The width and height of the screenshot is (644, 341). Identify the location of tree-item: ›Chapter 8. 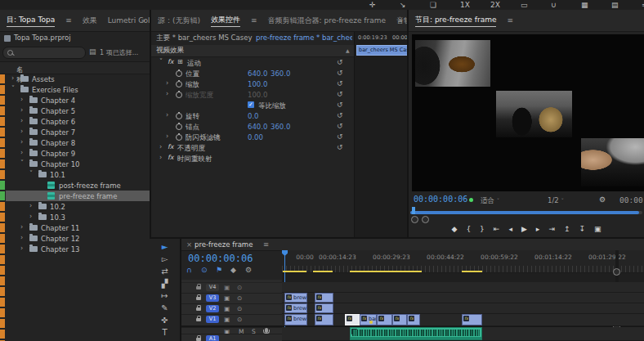
(75, 142).